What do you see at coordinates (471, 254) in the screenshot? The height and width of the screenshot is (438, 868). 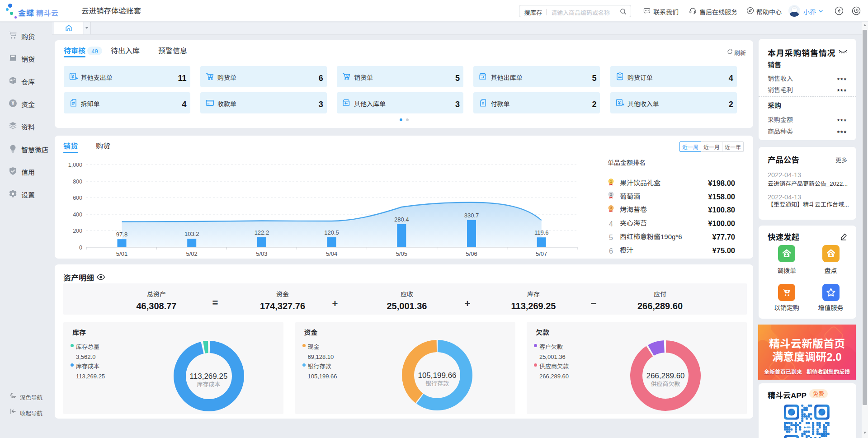 I see `svg-text: 5/06` at bounding box center [471, 254].